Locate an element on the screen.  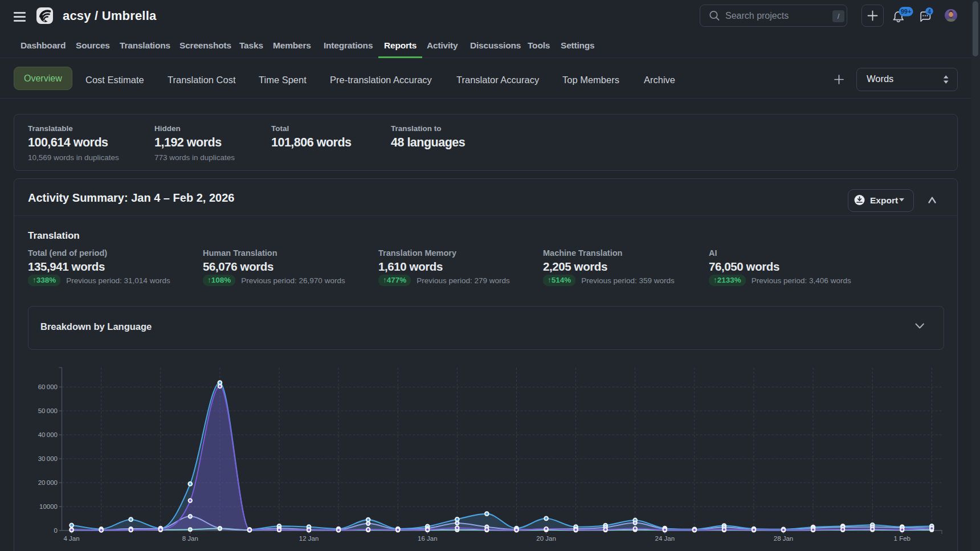
svg-text: 50 000 is located at coordinates (48, 411).